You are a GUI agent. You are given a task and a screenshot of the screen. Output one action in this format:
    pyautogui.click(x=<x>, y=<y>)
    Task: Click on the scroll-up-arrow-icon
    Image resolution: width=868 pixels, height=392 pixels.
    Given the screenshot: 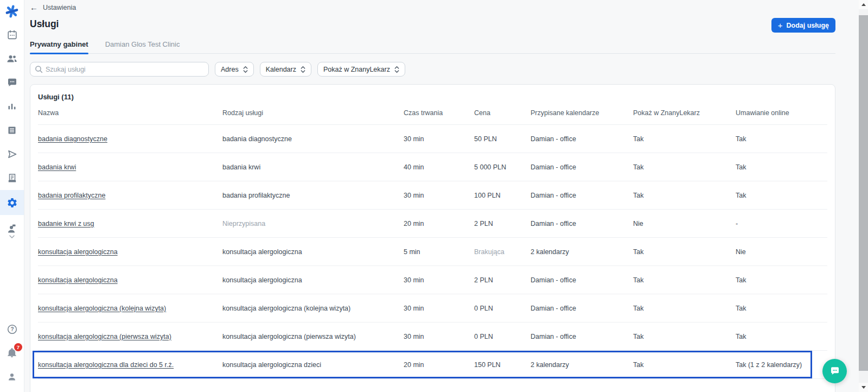 What is the action you would take?
    pyautogui.click(x=864, y=4)
    